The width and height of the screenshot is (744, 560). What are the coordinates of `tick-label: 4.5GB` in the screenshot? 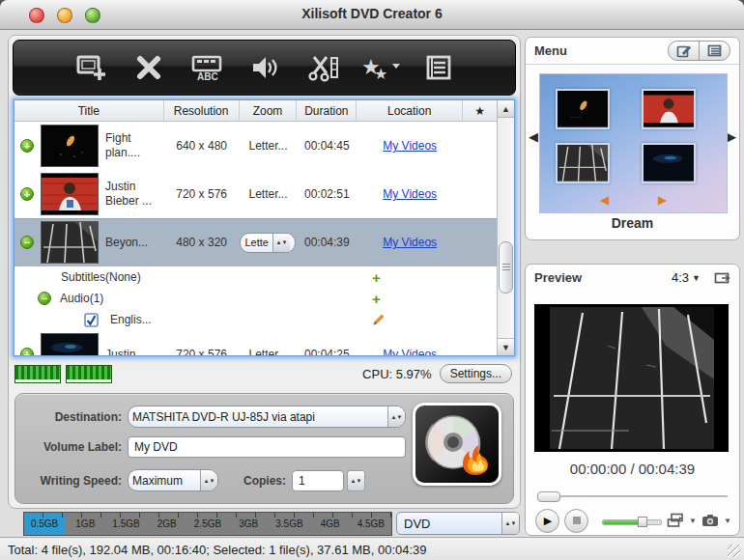 It's located at (371, 523).